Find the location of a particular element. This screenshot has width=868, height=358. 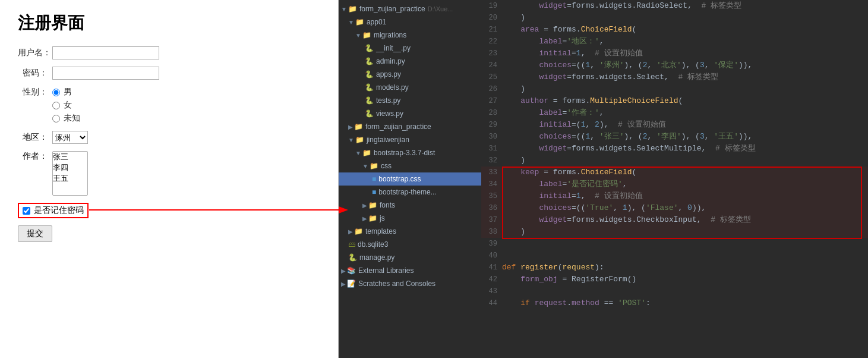

submit-button: 提交 is located at coordinates (35, 234).